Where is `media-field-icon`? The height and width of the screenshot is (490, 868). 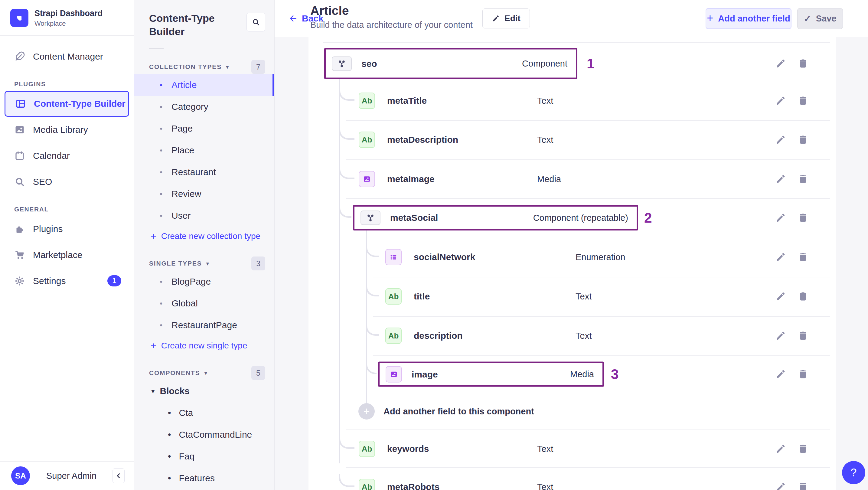
media-field-icon is located at coordinates (394, 374).